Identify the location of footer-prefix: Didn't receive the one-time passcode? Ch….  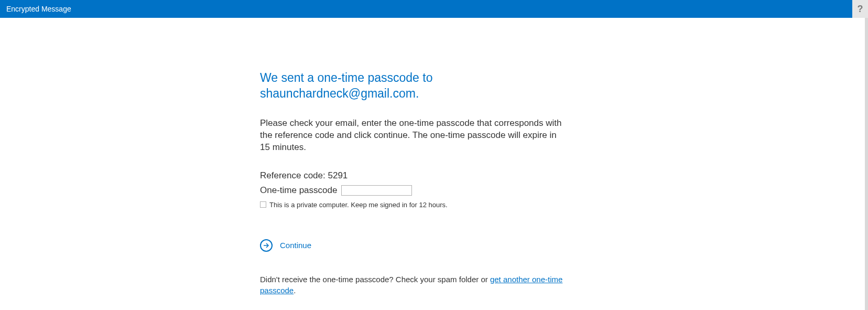
(375, 279).